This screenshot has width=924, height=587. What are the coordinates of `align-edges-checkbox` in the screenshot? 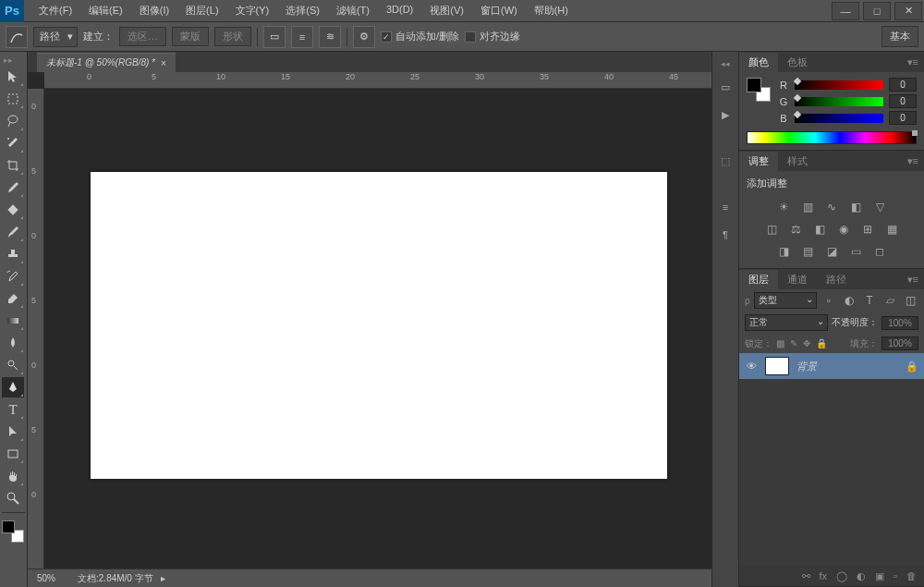 It's located at (470, 37).